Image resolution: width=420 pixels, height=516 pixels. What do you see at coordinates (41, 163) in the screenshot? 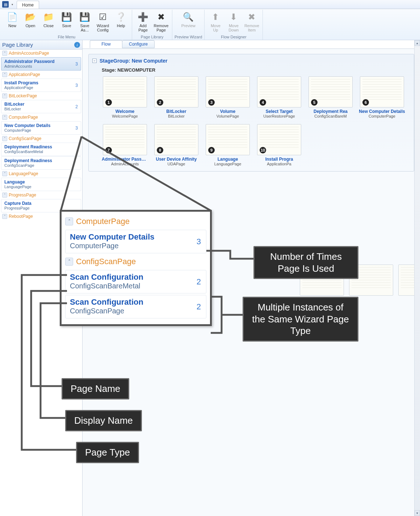
I see `library-item: Deployment ReadinessConfigScanPage` at bounding box center [41, 163].